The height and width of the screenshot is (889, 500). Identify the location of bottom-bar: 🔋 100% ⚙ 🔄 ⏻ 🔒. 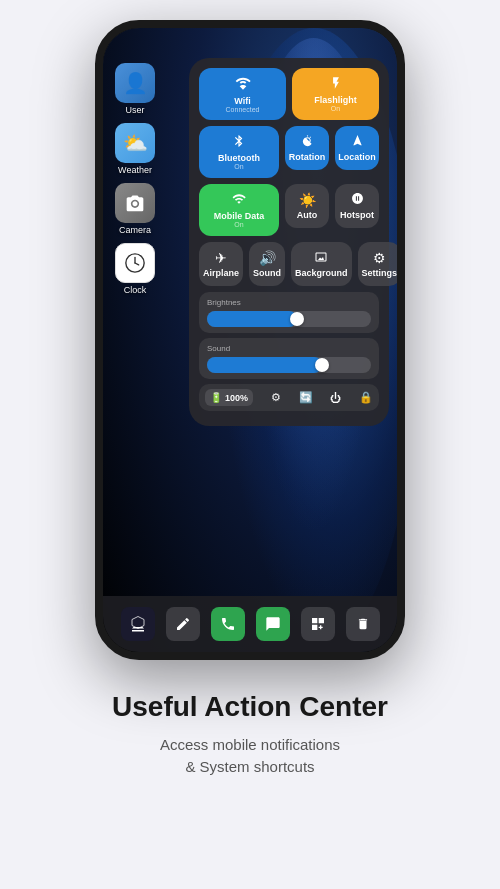
(289, 398).